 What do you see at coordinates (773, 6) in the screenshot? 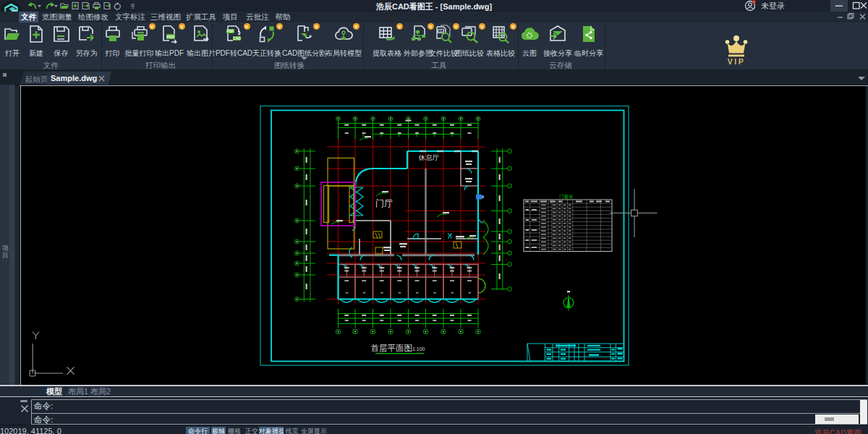
I see `svg-text: 未登录` at bounding box center [773, 6].